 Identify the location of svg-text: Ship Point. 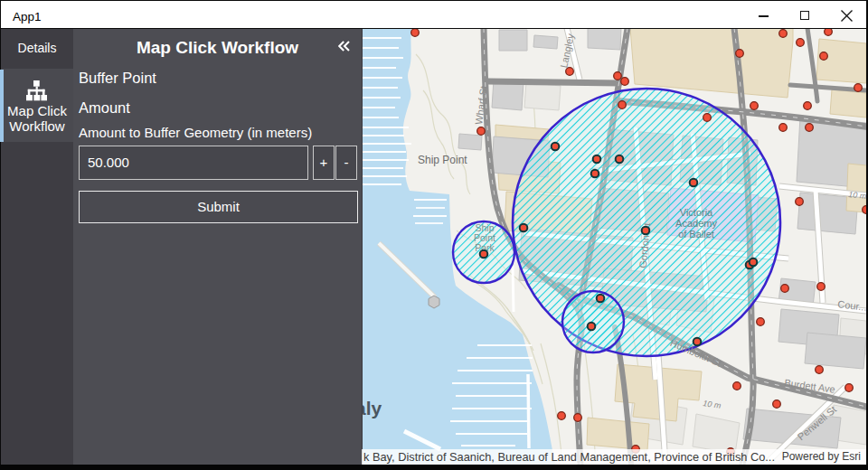
(443, 160).